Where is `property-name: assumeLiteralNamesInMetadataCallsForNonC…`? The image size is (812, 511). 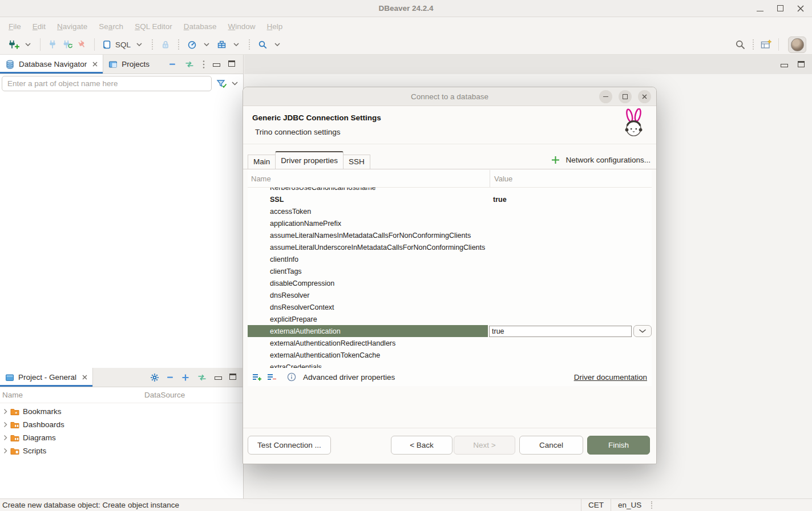
property-name: assumeLiteralNamesInMetadataCallsForNonC… is located at coordinates (369, 235).